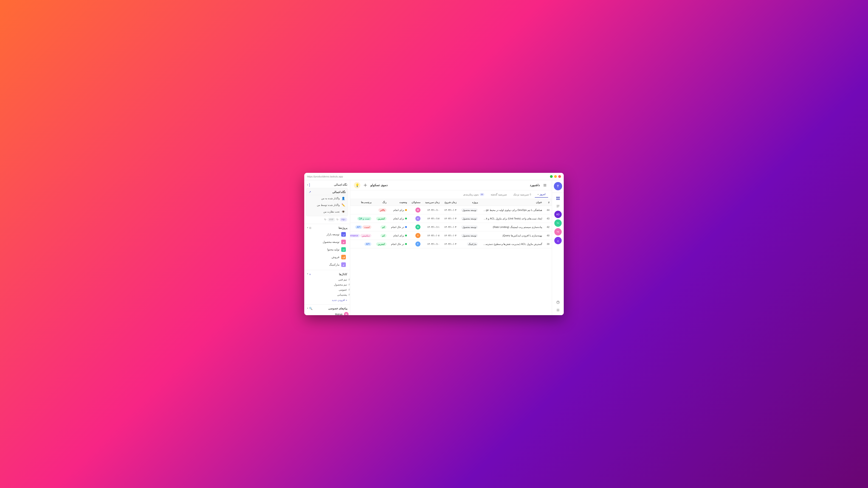  What do you see at coordinates (327, 274) in the screenshot?
I see `channels-section-header: کانال‌ها + ▾` at bounding box center [327, 274].